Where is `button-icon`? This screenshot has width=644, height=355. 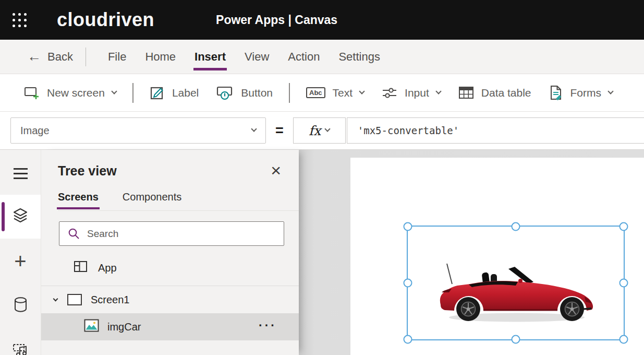 button-icon is located at coordinates (225, 93).